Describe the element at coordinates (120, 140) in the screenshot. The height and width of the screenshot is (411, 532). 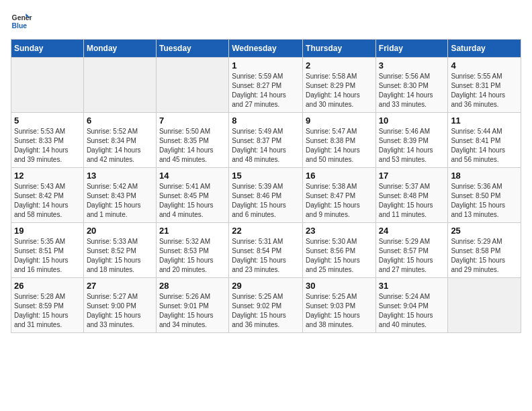
I see `calendar-cell: 6Sunrise: 5:52 AM Sunset: 8:34 PM Daylig…` at that location.